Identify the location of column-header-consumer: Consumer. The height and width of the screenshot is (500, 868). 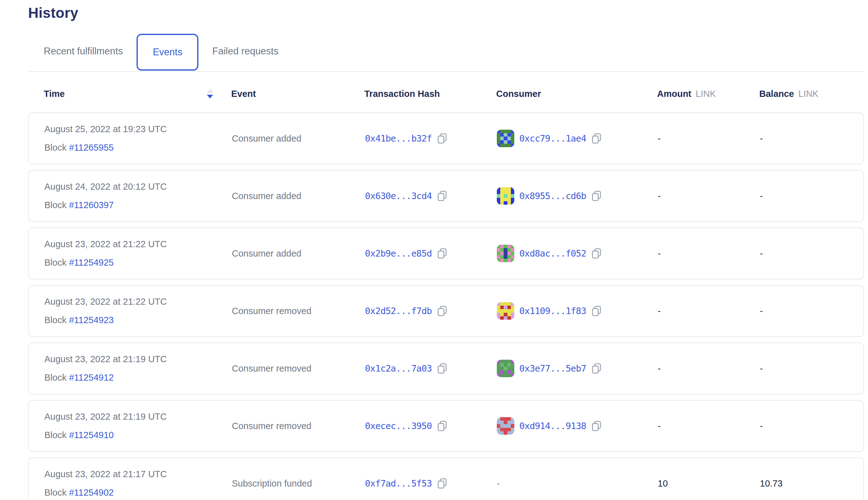
(577, 94).